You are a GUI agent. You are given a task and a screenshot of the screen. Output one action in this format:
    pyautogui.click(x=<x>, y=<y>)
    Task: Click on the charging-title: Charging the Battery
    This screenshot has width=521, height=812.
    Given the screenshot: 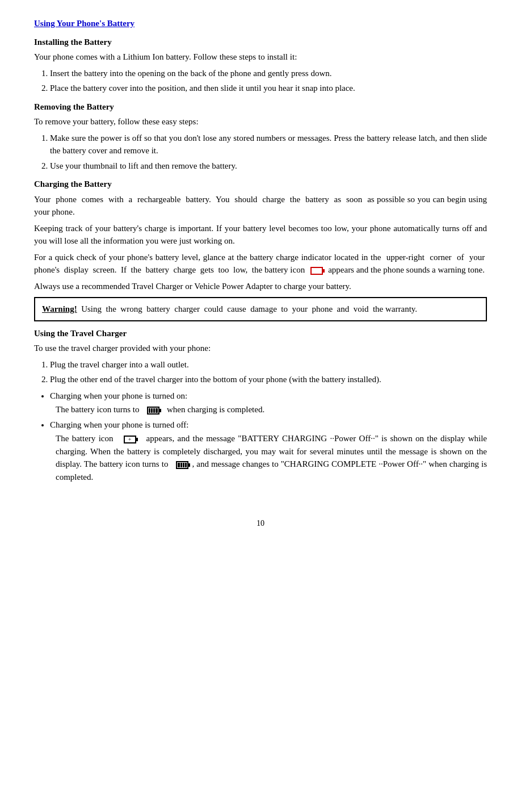 What is the action you would take?
    pyautogui.click(x=260, y=184)
    